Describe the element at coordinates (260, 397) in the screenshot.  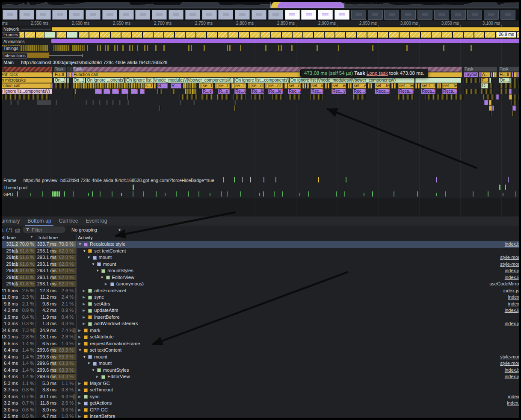
I see `table-row: 3.4 ms0.7 %30.1 ms6.4 %▶syncindex.` at that location.